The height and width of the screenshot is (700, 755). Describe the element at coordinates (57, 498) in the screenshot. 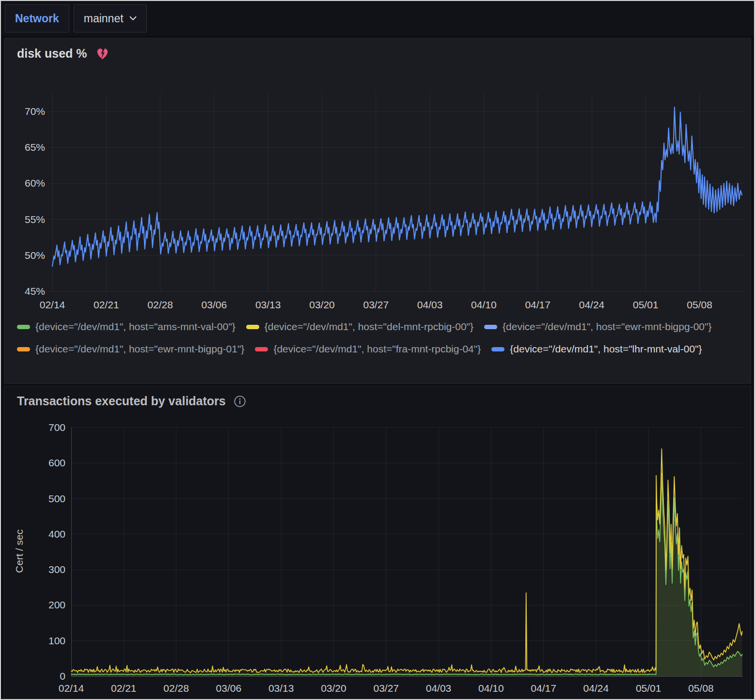

I see `svg-text: 500` at that location.